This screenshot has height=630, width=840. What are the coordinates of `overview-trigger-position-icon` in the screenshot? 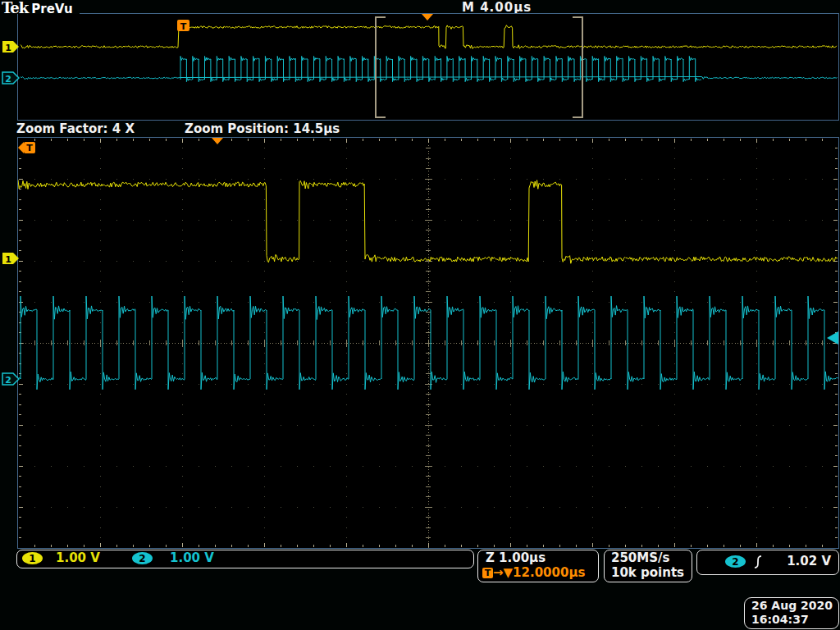 It's located at (427, 17).